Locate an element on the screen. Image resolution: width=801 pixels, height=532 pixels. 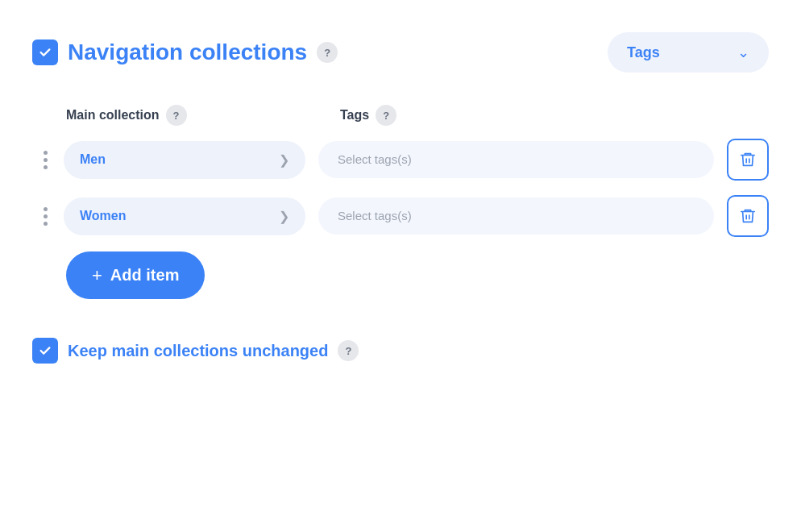
col-header-collection: Main collection ? is located at coordinates (195, 115).